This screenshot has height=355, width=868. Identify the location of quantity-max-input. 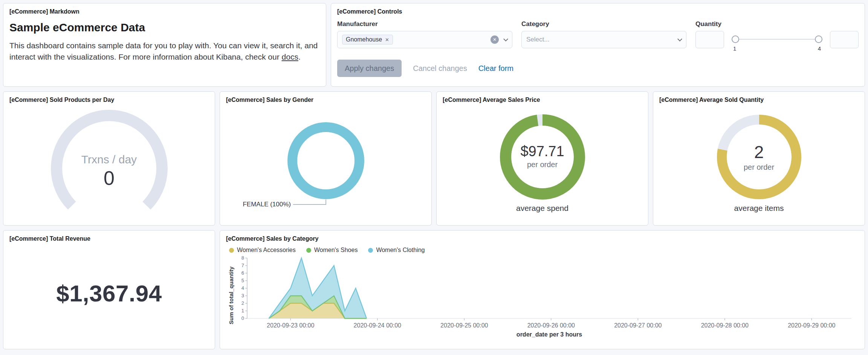
(844, 40).